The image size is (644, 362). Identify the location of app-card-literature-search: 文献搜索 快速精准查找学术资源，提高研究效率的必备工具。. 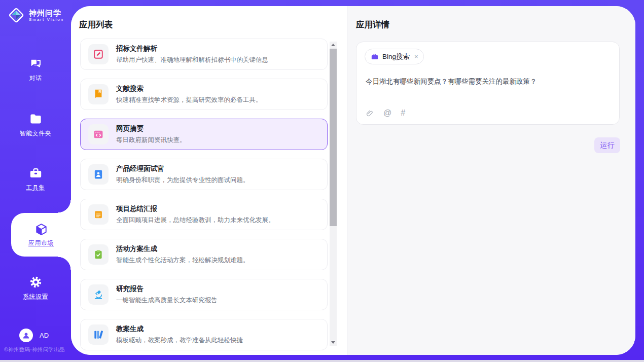
(204, 94).